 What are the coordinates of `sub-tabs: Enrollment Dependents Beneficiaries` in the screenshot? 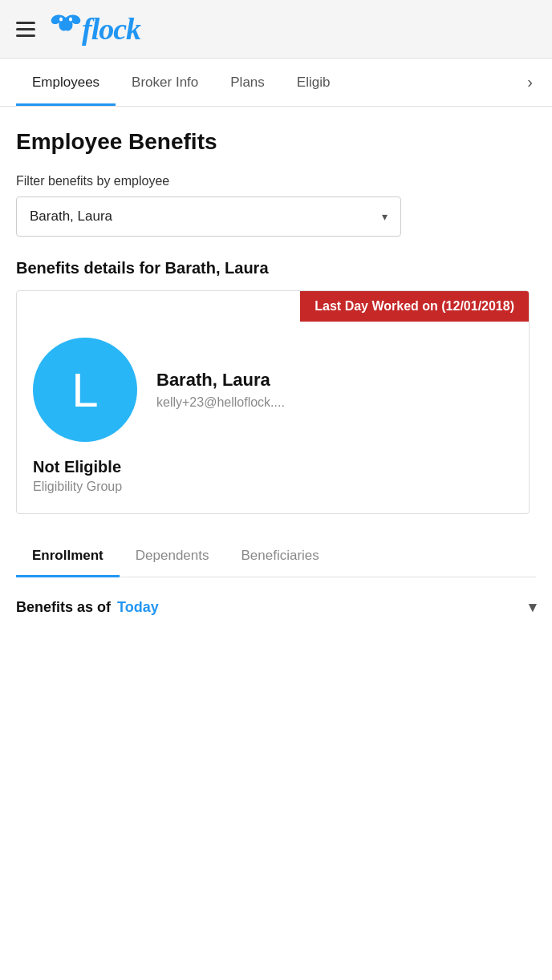 It's located at (276, 557).